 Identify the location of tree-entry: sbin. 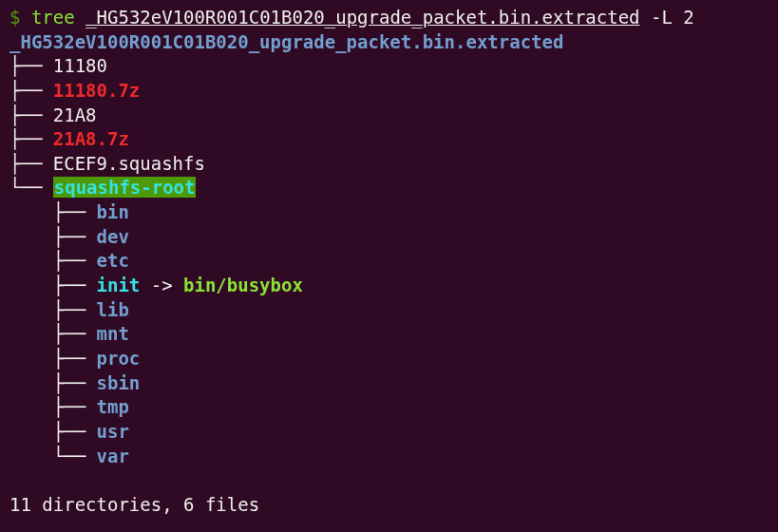
(119, 383).